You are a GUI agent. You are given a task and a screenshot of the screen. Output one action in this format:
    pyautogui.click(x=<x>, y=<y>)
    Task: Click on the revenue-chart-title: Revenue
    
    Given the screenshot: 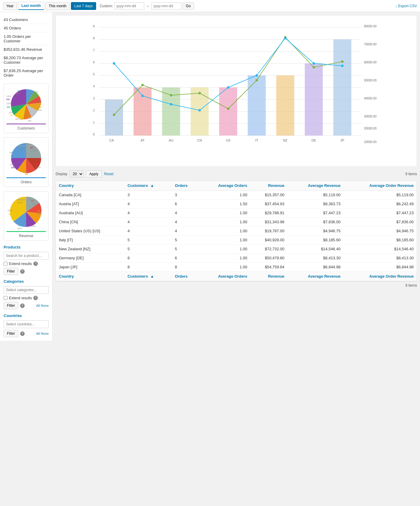 What is the action you would take?
    pyautogui.click(x=26, y=236)
    